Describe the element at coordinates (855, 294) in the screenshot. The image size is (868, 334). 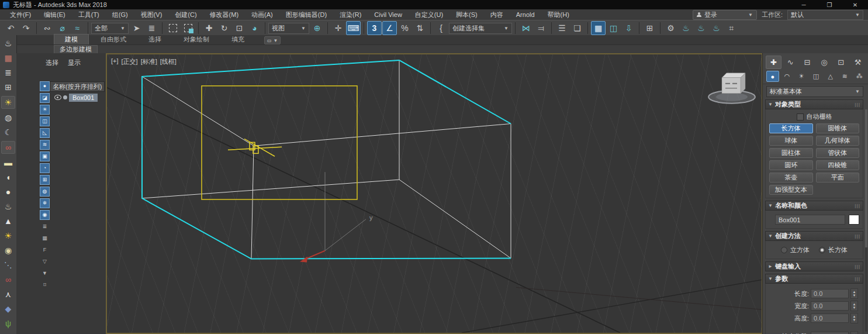
I see `length-spinner: ▲▼` at that location.